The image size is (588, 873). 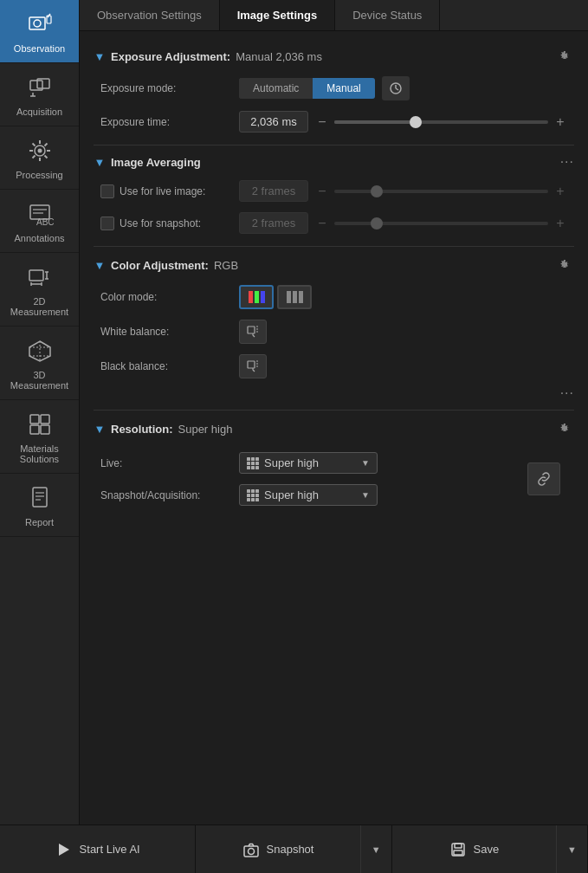 What do you see at coordinates (100, 162) in the screenshot?
I see `averaging-collapse-btn: ▼` at bounding box center [100, 162].